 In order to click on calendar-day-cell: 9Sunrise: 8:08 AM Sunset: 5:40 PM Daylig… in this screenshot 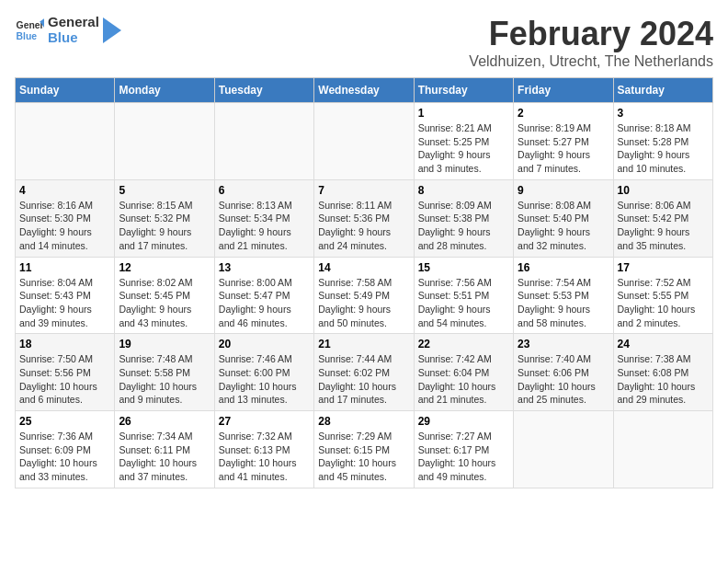, I will do `click(563, 218)`.